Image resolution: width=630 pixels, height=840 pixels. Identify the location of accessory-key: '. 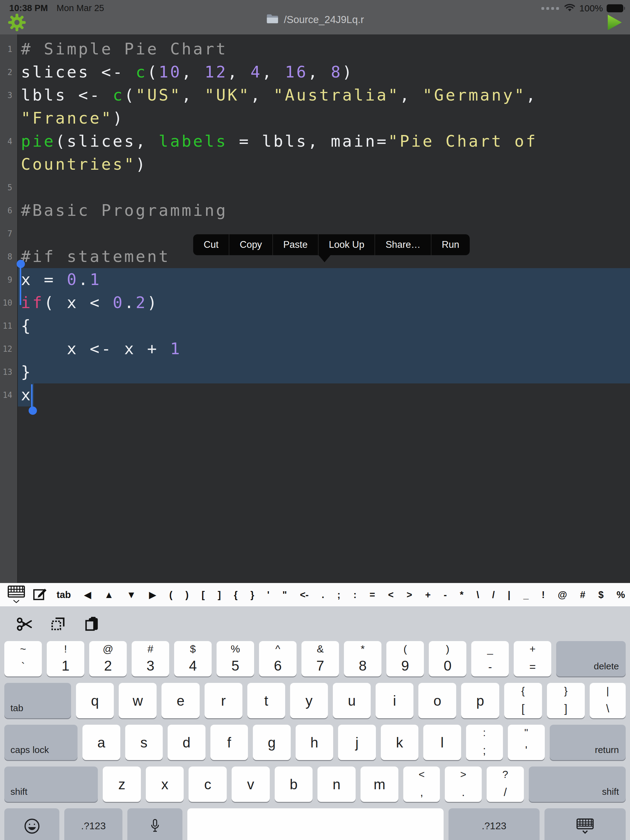
(268, 595).